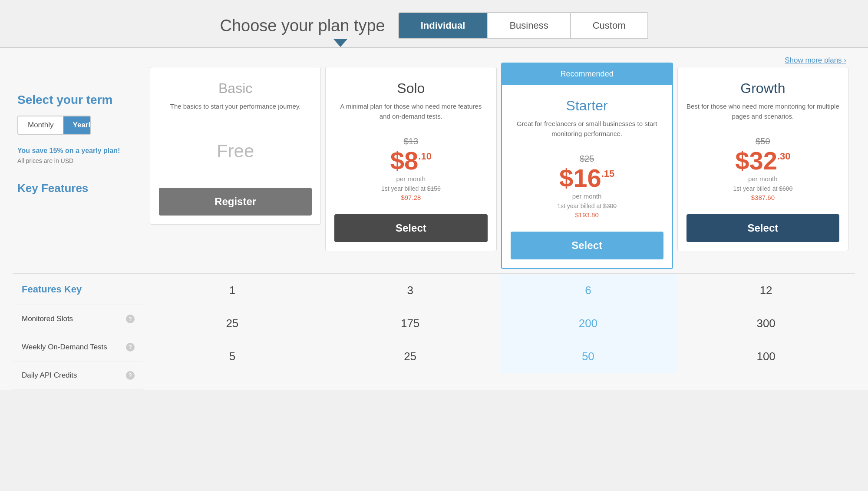 Image resolution: width=868 pixels, height=491 pixels. I want to click on tab-arrow-indicator, so click(340, 43).